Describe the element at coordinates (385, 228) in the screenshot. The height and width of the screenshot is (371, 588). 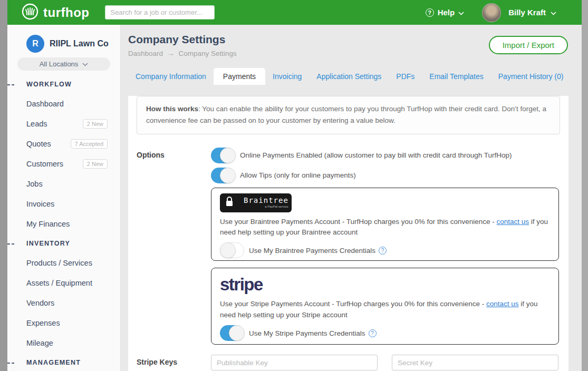
I see `braintree-description: Use your Braintree Payments Account - Tu…` at that location.